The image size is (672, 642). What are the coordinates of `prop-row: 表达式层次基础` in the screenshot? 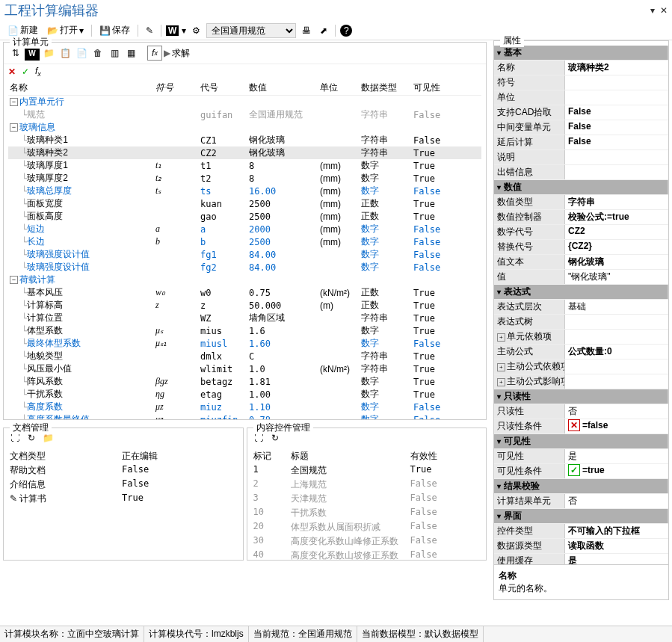 It's located at (582, 307).